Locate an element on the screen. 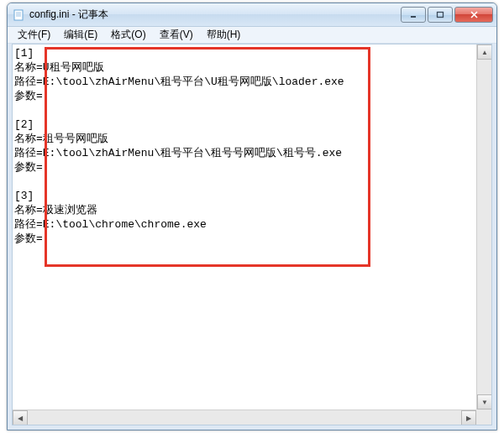  horizontal-scrollbar: ◀ ▶ is located at coordinates (244, 417).